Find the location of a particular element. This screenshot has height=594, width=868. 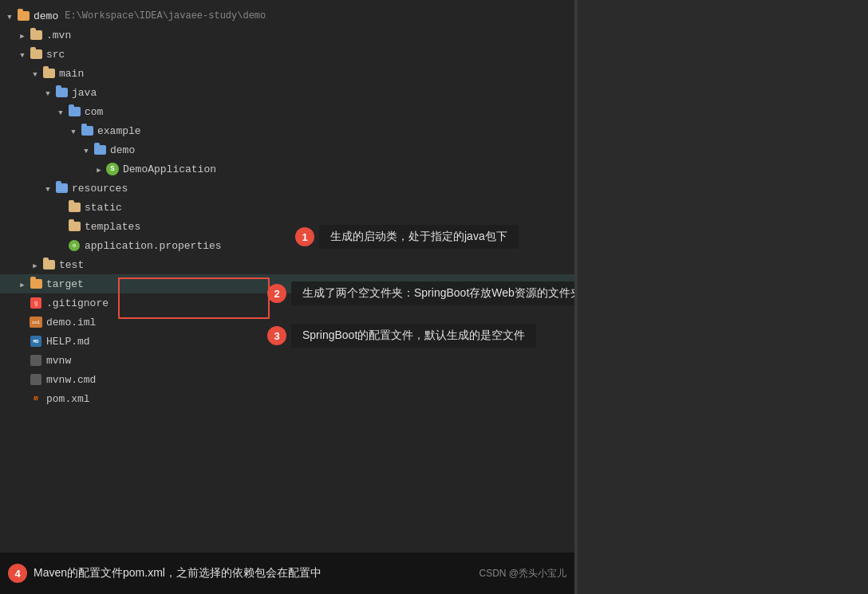

folder-icon-resources is located at coordinates (61, 188).